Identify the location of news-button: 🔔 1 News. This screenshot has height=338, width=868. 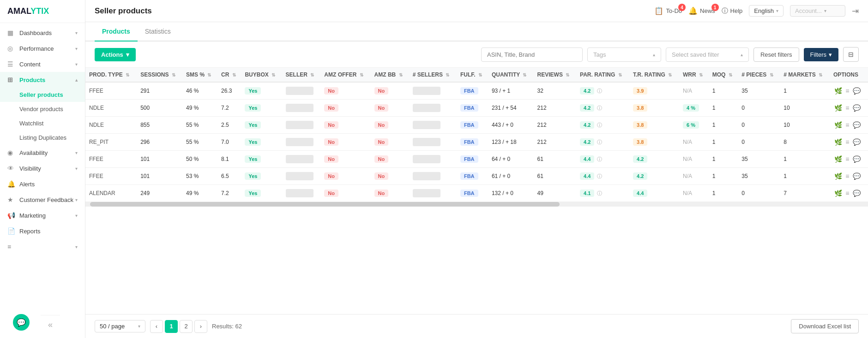
(702, 11).